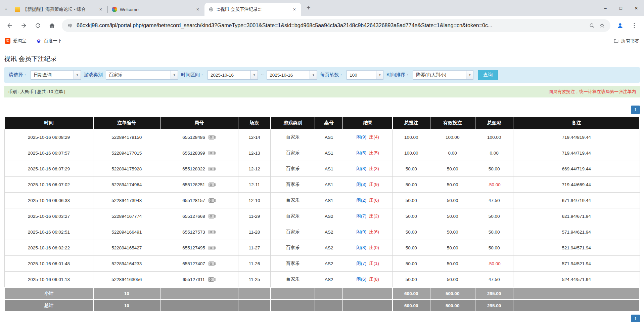 The width and height of the screenshot is (644, 322). I want to click on cell-result: 闲(8) 庄(0), so click(368, 248).